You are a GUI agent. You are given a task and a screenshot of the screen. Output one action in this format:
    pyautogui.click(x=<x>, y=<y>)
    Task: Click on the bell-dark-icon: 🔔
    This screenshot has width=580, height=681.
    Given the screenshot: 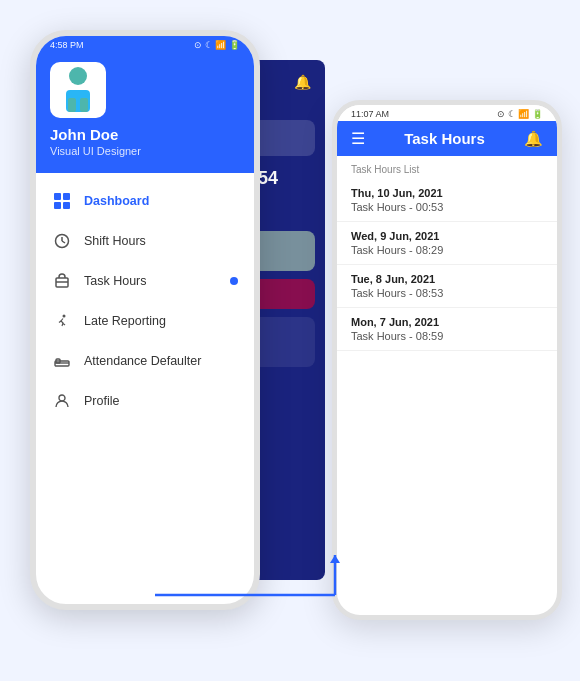 What is the action you would take?
    pyautogui.click(x=302, y=82)
    